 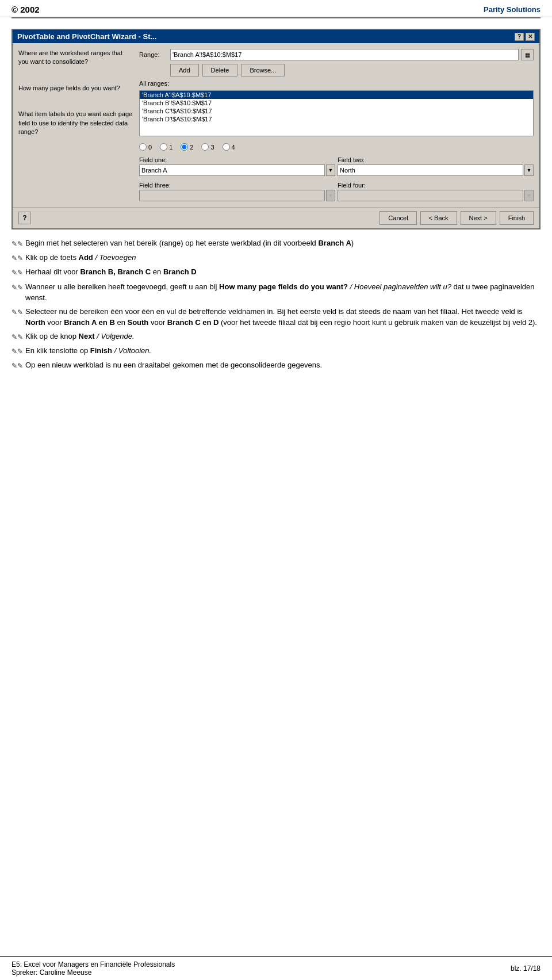 I want to click on field-four-input-row: ▼, so click(x=436, y=196).